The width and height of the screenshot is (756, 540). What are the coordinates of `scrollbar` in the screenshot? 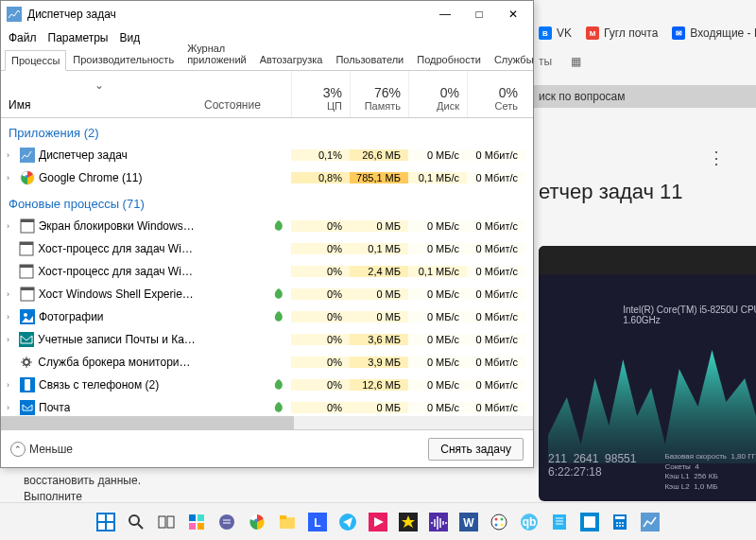 It's located at (266, 423).